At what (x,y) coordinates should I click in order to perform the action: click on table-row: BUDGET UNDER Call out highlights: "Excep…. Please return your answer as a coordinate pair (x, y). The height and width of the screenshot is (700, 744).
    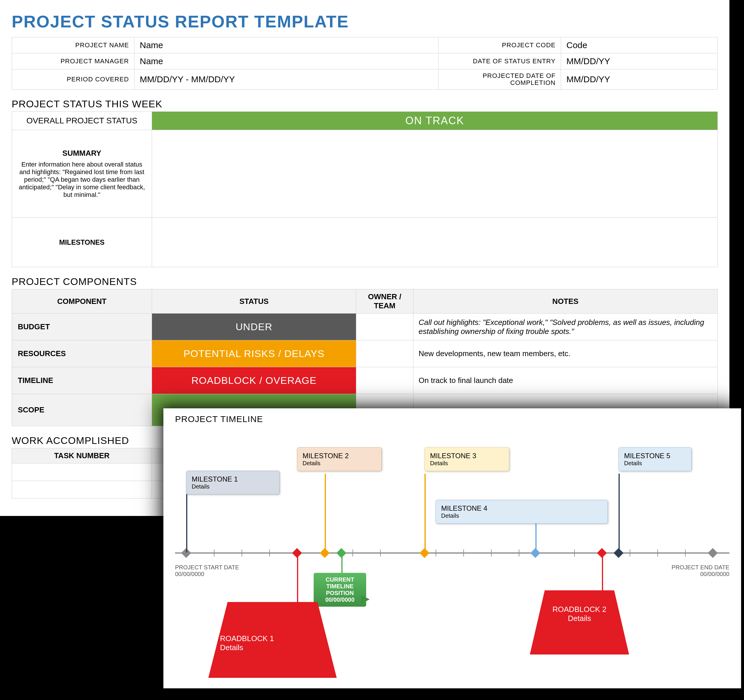
    Looking at the image, I should click on (365, 327).